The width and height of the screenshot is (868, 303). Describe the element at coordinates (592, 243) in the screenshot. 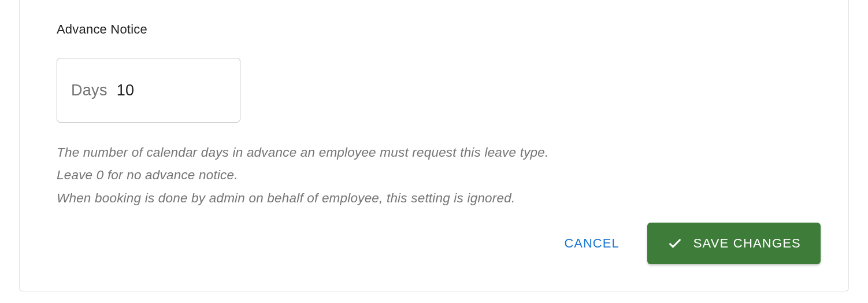

I see `cancel-button: CANCEL` at that location.